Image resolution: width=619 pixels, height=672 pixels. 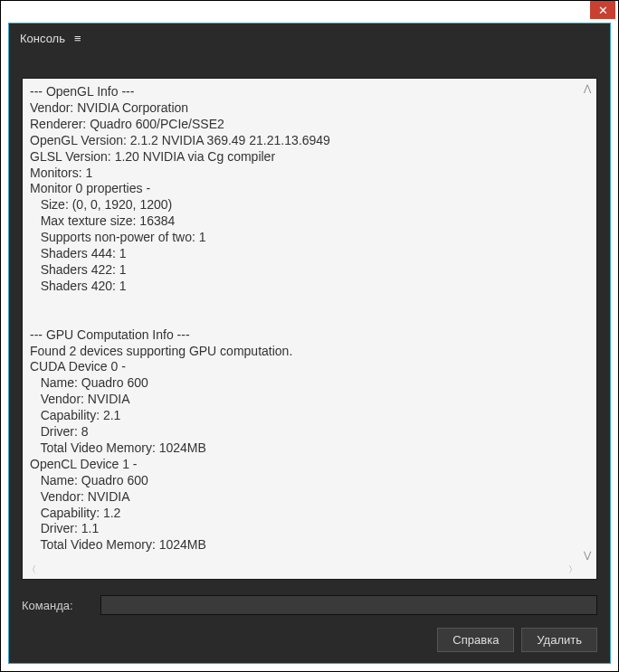 What do you see at coordinates (310, 38) in the screenshot?
I see `panel-header: Консоль ≡` at bounding box center [310, 38].